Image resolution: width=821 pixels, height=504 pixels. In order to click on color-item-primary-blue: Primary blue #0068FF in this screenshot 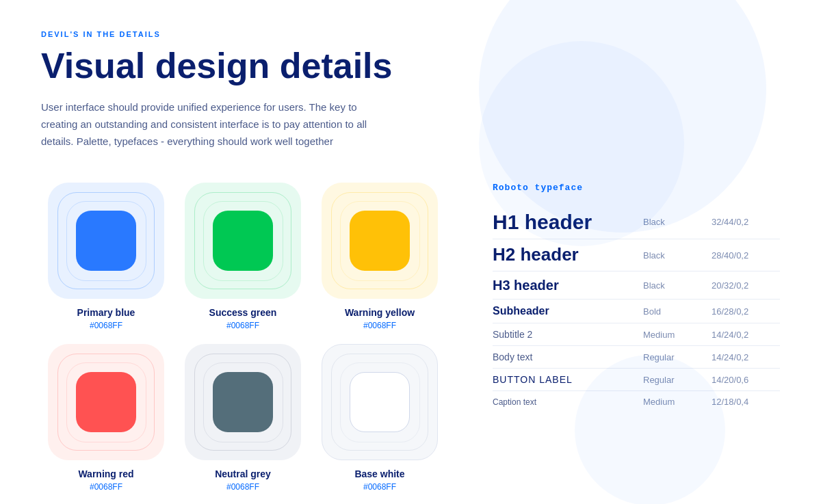, I will do `click(106, 256)`.